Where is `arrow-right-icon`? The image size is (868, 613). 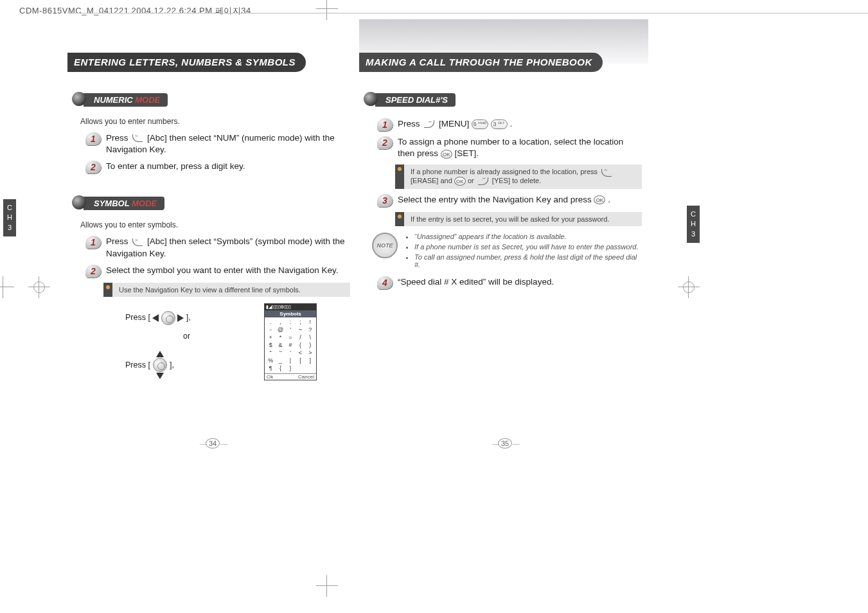 arrow-right-icon is located at coordinates (181, 318).